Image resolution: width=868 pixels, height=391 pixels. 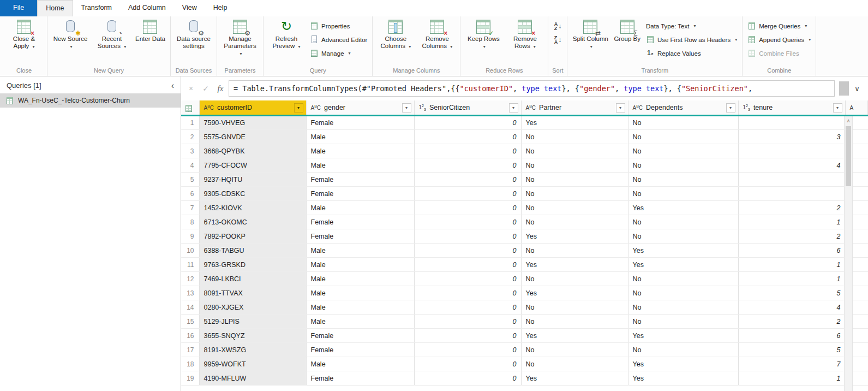 I want to click on use-first-row-as-headers-button: Use First Row as Headers▾, so click(x=692, y=39).